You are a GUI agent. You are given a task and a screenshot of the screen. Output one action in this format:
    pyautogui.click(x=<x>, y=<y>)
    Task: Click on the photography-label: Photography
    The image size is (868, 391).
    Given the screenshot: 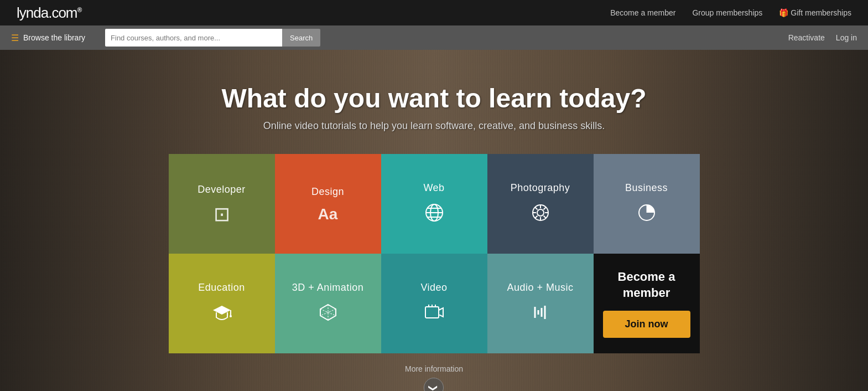 What is the action you would take?
    pyautogui.click(x=540, y=188)
    